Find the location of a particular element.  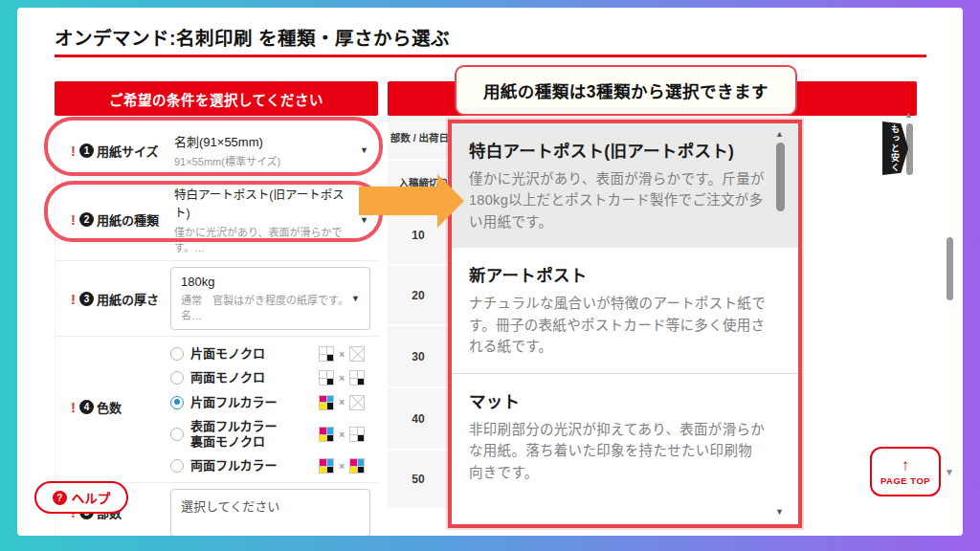

step-number-badge: 3 is located at coordinates (86, 298).